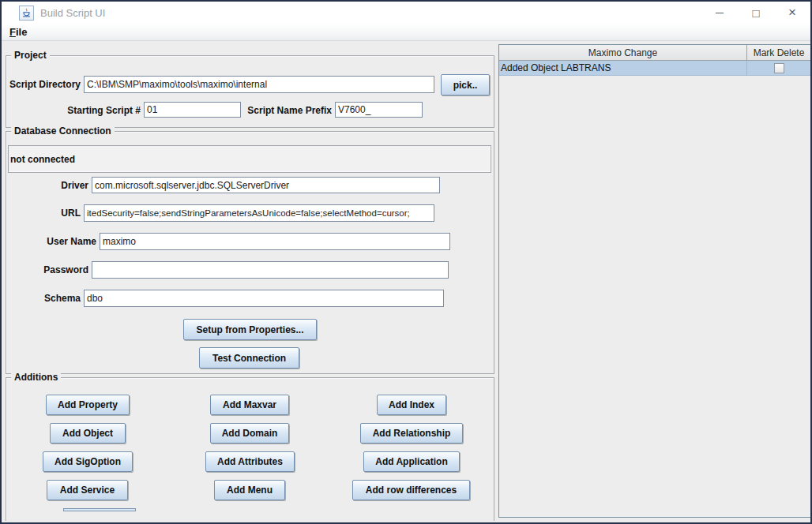  Describe the element at coordinates (779, 52) in the screenshot. I see `column-header-mark-delete: Mark Delete` at that location.